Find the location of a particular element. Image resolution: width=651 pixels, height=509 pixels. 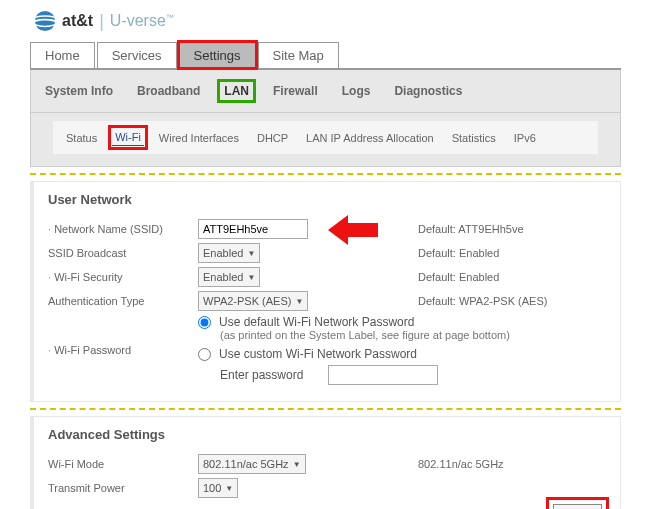

tab-system-info: System Info is located at coordinates (79, 91).